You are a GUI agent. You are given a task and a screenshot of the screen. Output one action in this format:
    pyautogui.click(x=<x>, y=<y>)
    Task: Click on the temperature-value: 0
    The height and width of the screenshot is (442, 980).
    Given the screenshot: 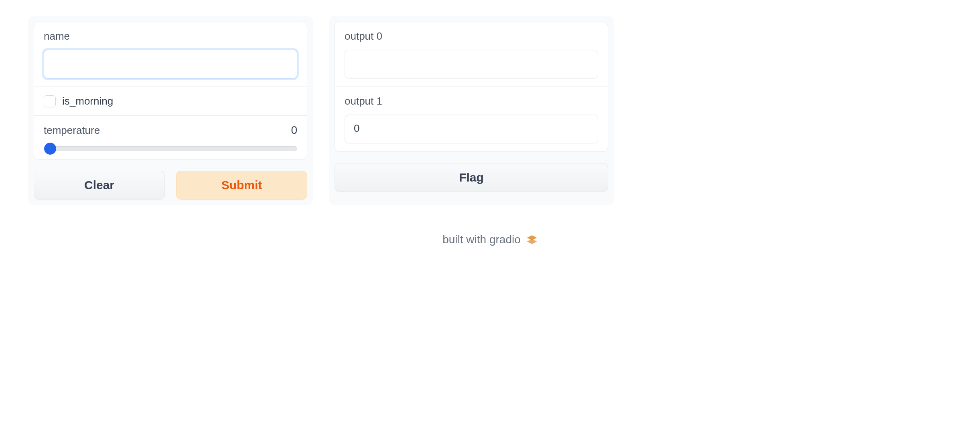 What is the action you would take?
    pyautogui.click(x=294, y=130)
    